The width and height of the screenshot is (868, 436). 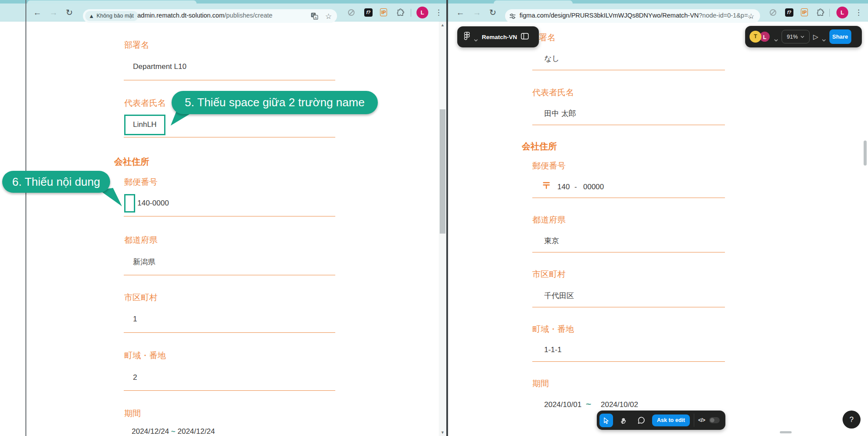 I want to click on left-active-tab, so click(x=112, y=2).